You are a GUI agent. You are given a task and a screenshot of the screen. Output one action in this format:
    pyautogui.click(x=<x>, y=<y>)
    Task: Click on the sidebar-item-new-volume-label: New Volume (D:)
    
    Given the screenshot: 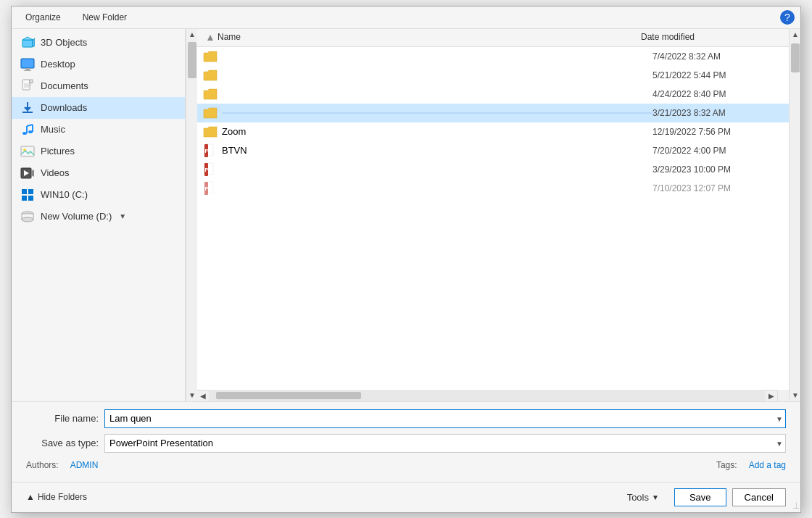 What is the action you would take?
    pyautogui.click(x=76, y=216)
    